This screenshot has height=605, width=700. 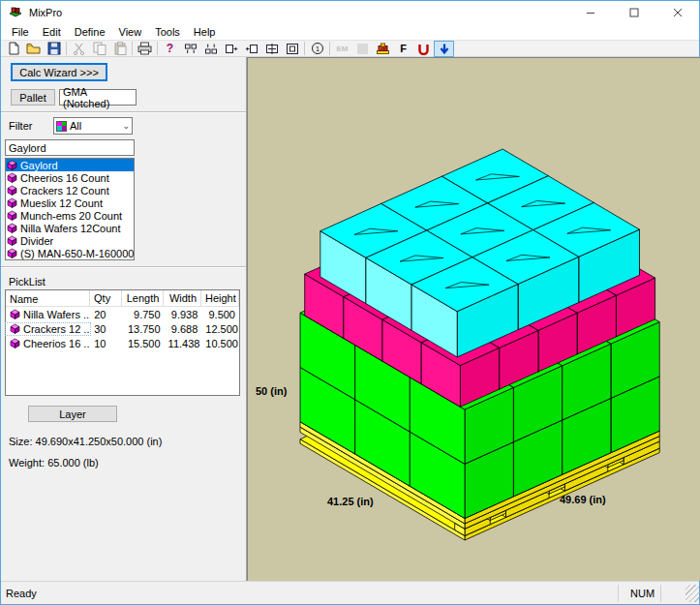 What do you see at coordinates (145, 48) in the screenshot?
I see `print-icon` at bounding box center [145, 48].